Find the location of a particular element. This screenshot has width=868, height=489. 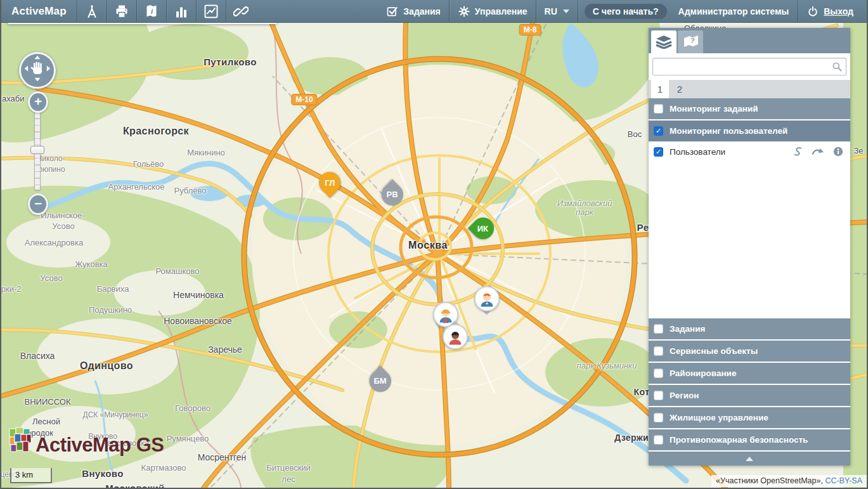

panel-search is located at coordinates (749, 67).